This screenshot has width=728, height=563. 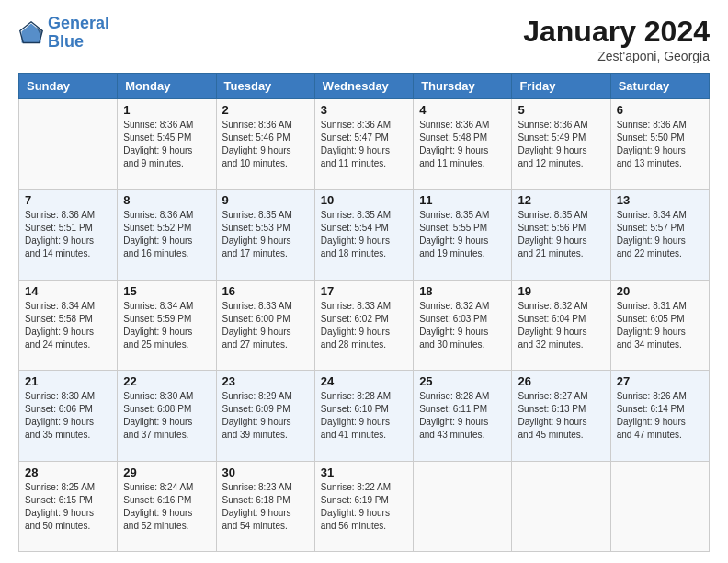 I want to click on day-info: Sunrise: 8:35 AMSunset: 5:56 PMDaylight:…, so click(x=561, y=235).